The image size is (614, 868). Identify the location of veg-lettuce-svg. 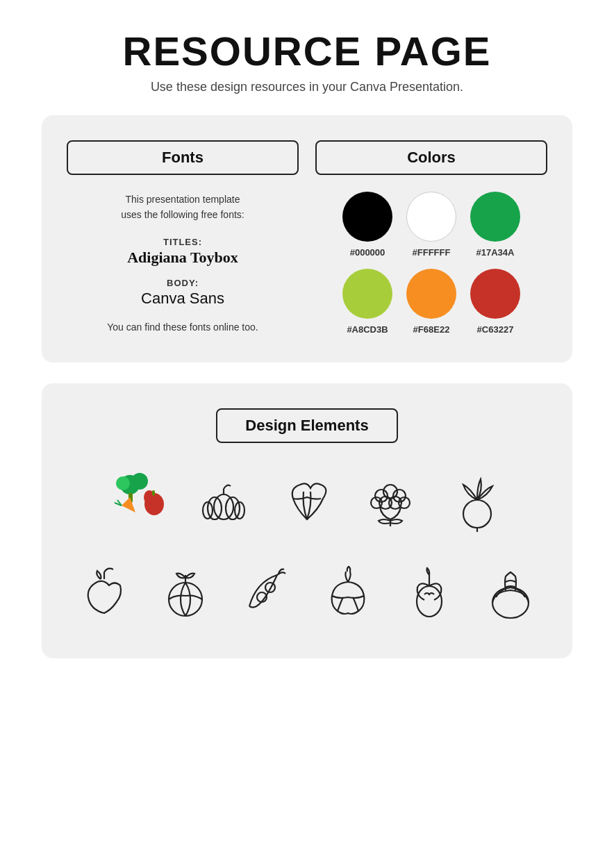
(307, 502).